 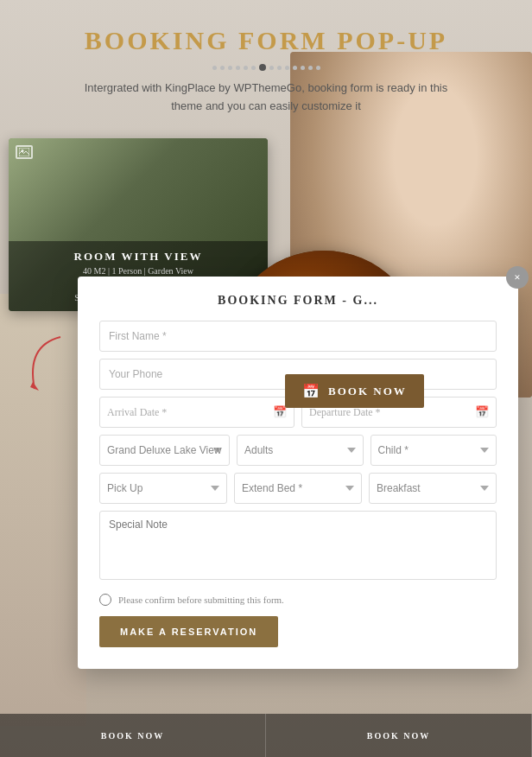 What do you see at coordinates (163, 488) in the screenshot?
I see `pickup-select: Pick Up Yes No` at bounding box center [163, 488].